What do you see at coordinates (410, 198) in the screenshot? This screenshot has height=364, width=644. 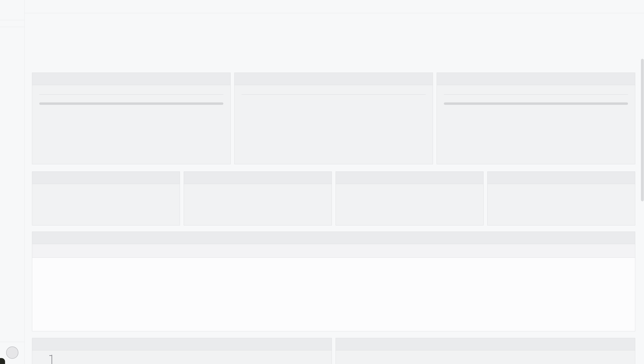 I see `project-status-panel` at bounding box center [410, 198].